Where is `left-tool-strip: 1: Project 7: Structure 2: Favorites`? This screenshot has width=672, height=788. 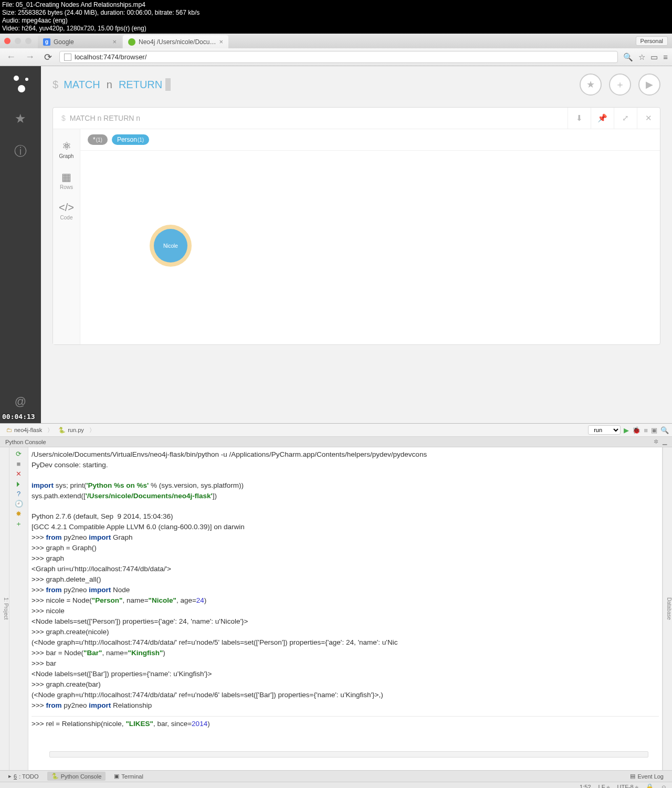 left-tool-strip: 1: Project 7: Structure 2: Favorites is located at coordinates (5, 609).